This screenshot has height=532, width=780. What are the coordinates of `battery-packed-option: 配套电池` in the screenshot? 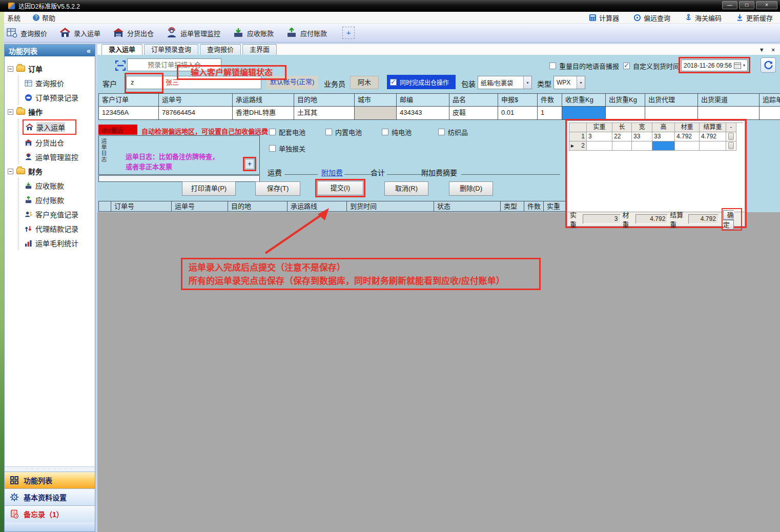 It's located at (287, 132).